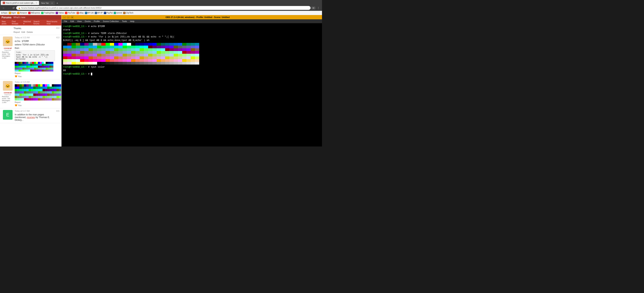 The image size is (644, 293). I want to click on reaction-13: 🧡 You, so click(35, 76).